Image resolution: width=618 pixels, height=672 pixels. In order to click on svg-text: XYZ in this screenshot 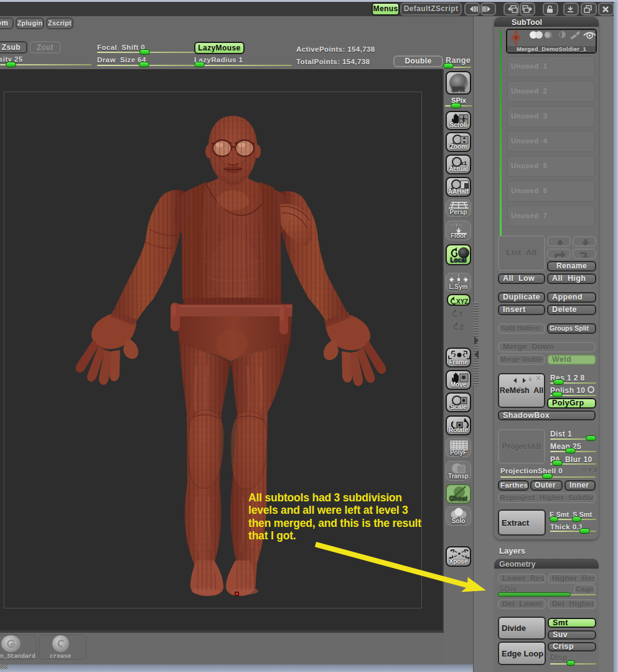, I will do `click(462, 301)`.